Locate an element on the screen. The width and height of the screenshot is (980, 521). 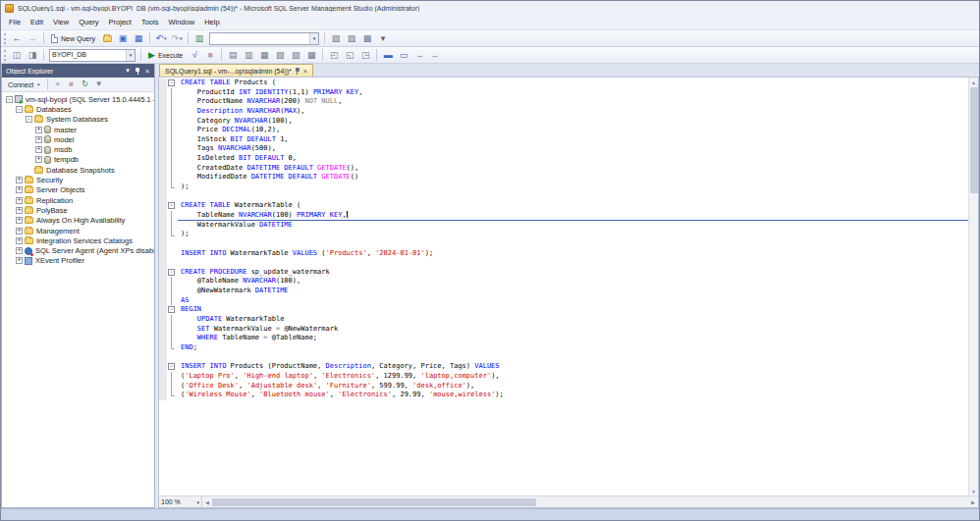
filter-icon: ▼ is located at coordinates (99, 84).